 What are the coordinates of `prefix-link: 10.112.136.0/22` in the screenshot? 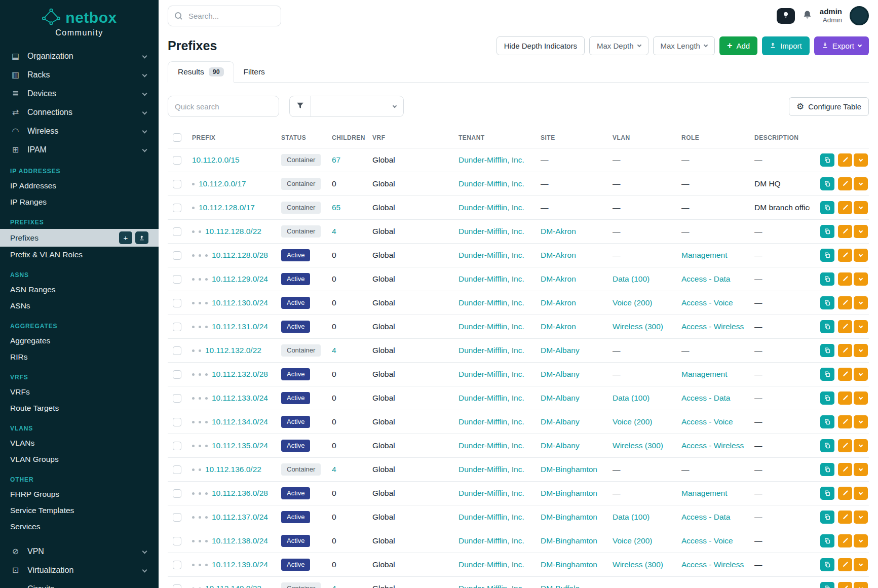 It's located at (233, 469).